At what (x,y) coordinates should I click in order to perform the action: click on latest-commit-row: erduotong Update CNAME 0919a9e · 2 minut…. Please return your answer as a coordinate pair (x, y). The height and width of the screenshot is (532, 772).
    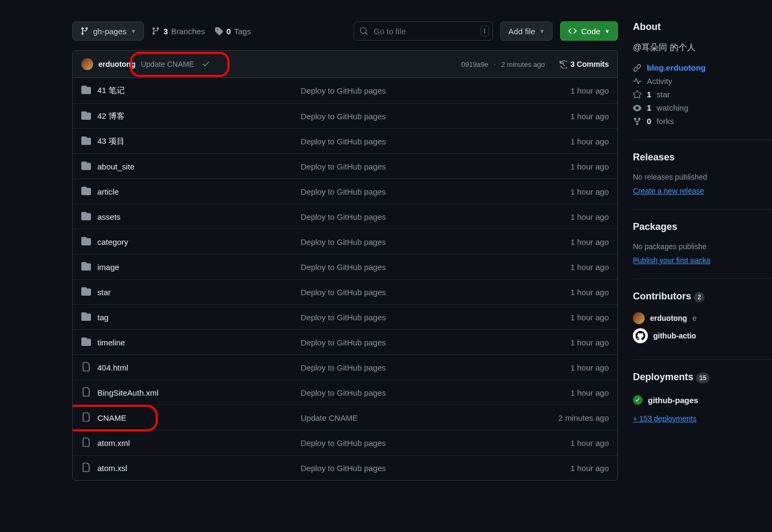
    Looking at the image, I should click on (345, 64).